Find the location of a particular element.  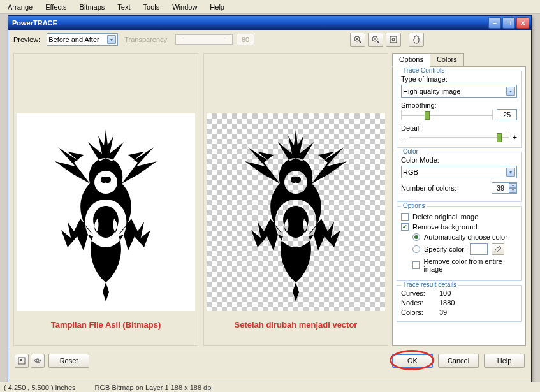

menu-bitmaps: Bitmaps is located at coordinates (92, 7).